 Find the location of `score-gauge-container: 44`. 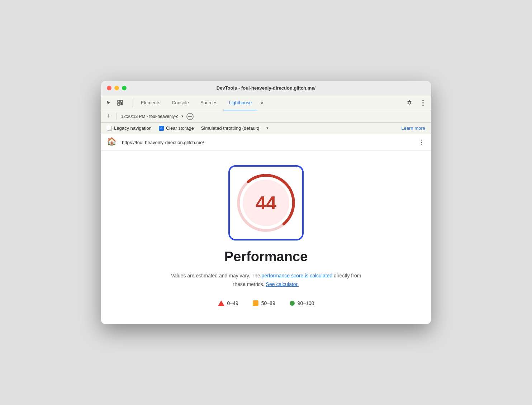

score-gauge-container: 44 is located at coordinates (266, 203).